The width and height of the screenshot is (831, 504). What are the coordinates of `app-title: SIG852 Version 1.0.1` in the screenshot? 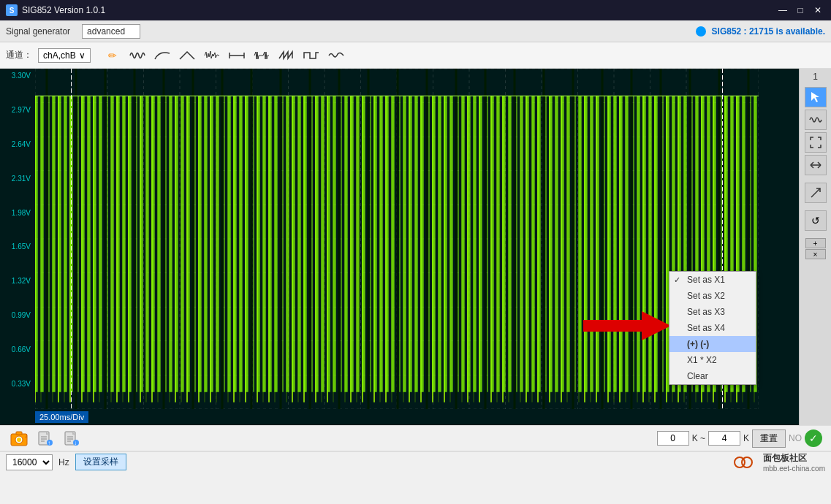 It's located at (64, 10).